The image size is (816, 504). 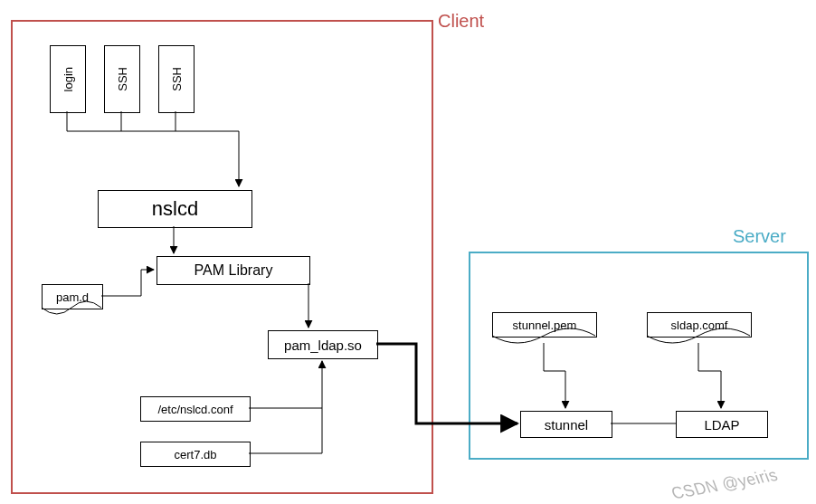 What do you see at coordinates (233, 271) in the screenshot?
I see `node-pam-library: PAM Library` at bounding box center [233, 271].